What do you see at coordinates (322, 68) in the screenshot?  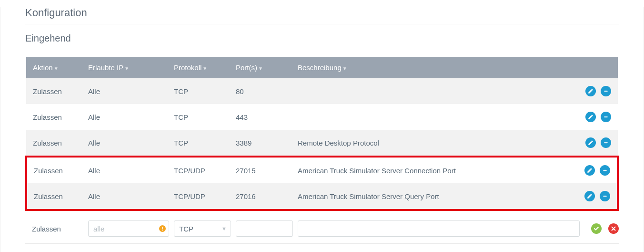 I see `table-header-row: Aktion▼ Erlaubte IP▼ Protokoll▼ Port(s)▼…` at bounding box center [322, 68].